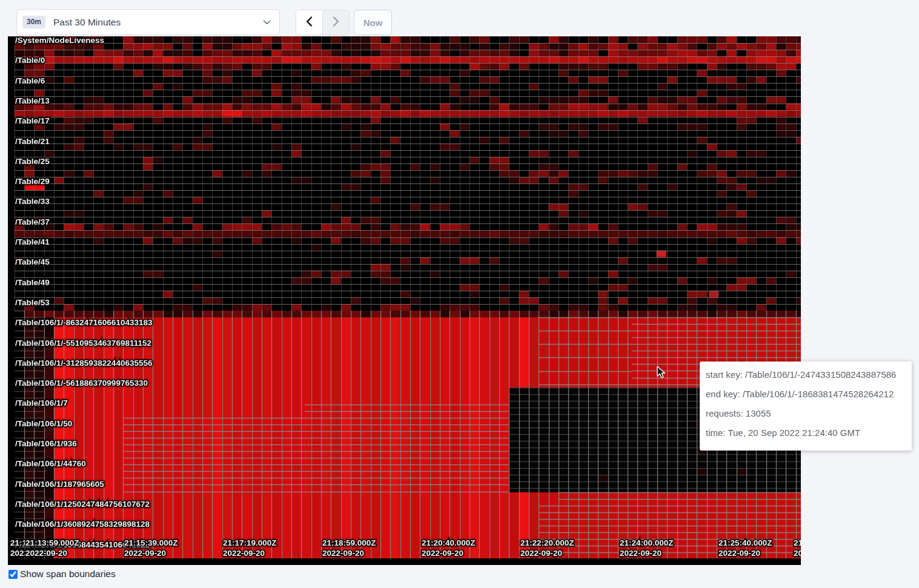 The height and width of the screenshot is (588, 919). Describe the element at coordinates (309, 22) in the screenshot. I see `prev-interval-button` at that location.